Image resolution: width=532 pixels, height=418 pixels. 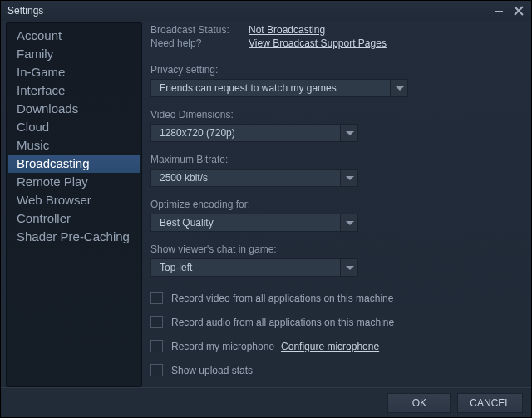 I want to click on need-help-label: Need help?, so click(x=194, y=43).